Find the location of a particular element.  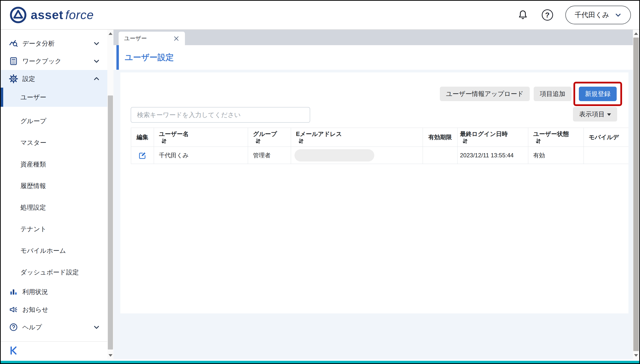

user-name: 千代田くみ is located at coordinates (592, 15).